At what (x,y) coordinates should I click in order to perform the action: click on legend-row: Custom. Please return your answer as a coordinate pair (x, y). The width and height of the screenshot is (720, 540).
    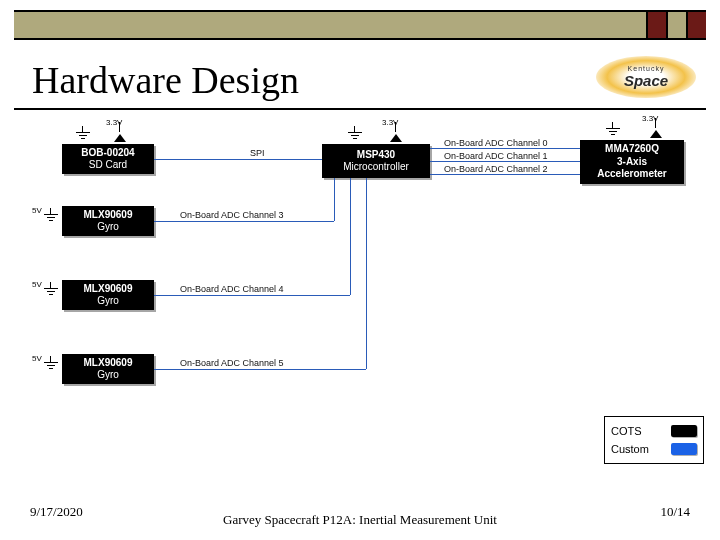
    Looking at the image, I should click on (654, 449).